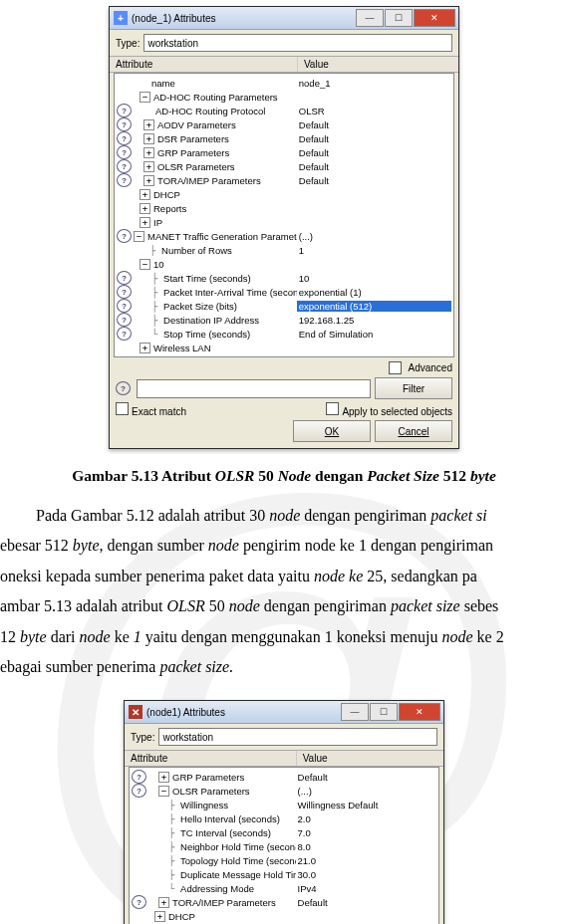 This screenshot has width=568, height=924. What do you see at coordinates (284, 97) in the screenshot?
I see `tree-row: −AD-HOC Routing Parameters` at bounding box center [284, 97].